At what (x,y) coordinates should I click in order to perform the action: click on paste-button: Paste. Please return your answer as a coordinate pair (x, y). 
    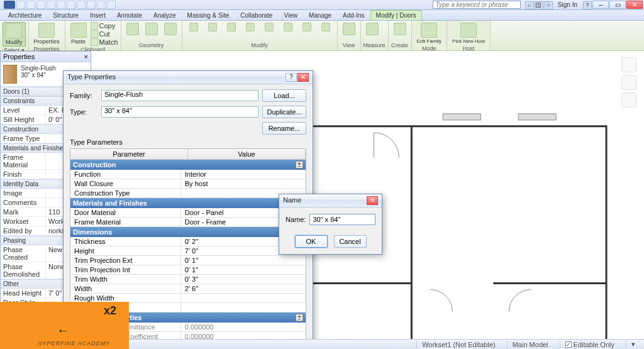
    Looking at the image, I should click on (79, 34).